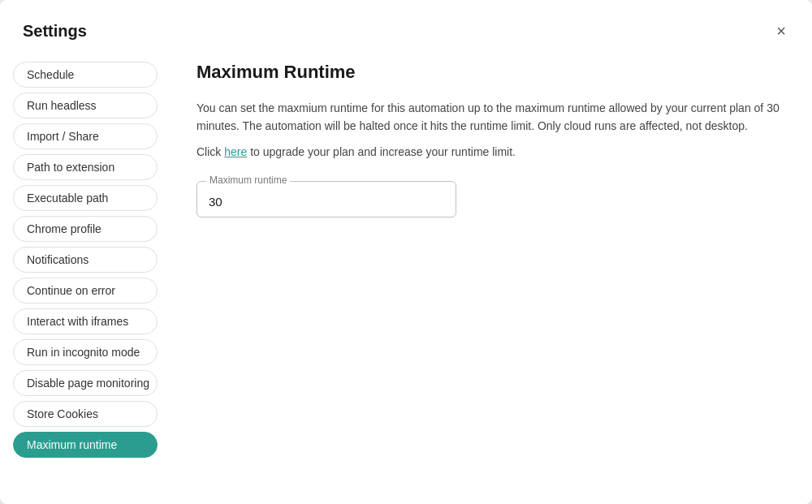  What do you see at coordinates (85, 198) in the screenshot?
I see `sidebar-item-executable-path: Executable path` at bounding box center [85, 198].